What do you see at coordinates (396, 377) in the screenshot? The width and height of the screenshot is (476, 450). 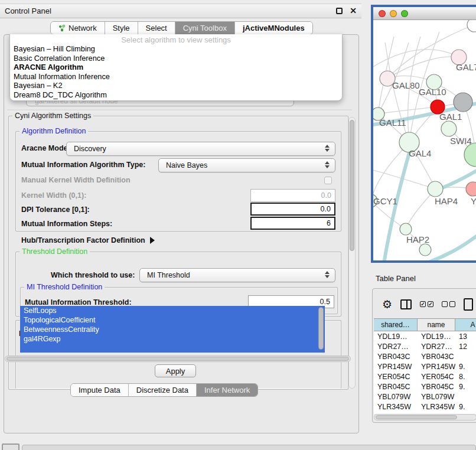 I see `table-cell: YER054C` at bounding box center [396, 377].